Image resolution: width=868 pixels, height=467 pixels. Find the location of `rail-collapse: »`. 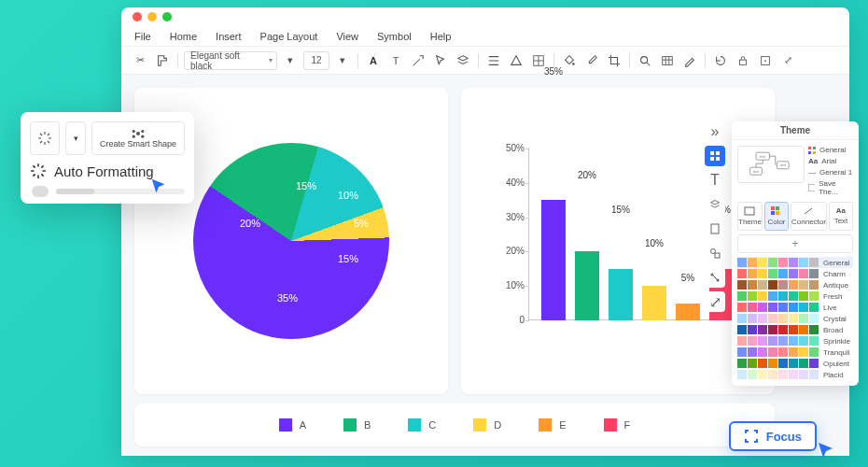

rail-collapse: » is located at coordinates (715, 132).